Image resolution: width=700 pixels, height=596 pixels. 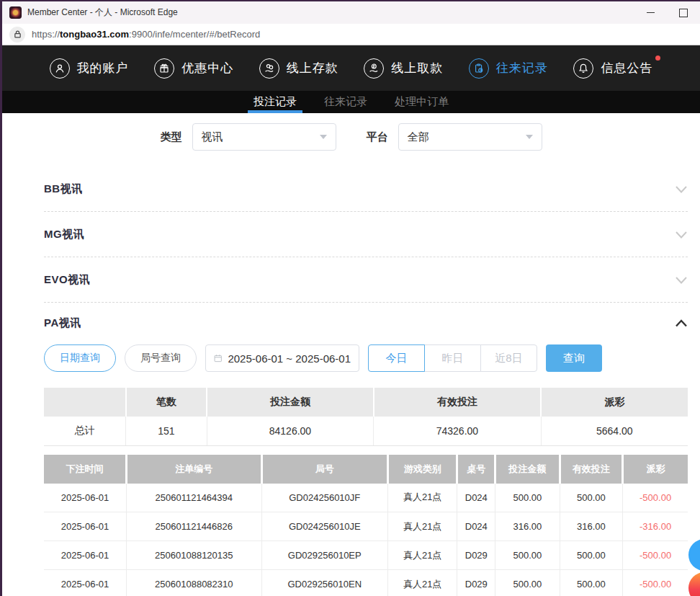 What do you see at coordinates (583, 68) in the screenshot?
I see `bell-icon` at bounding box center [583, 68].